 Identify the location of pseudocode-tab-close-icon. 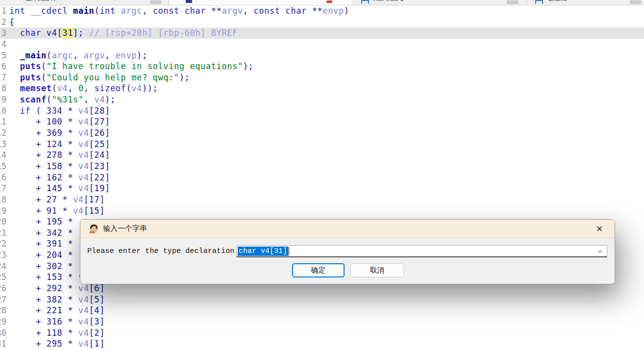
(329, 2).